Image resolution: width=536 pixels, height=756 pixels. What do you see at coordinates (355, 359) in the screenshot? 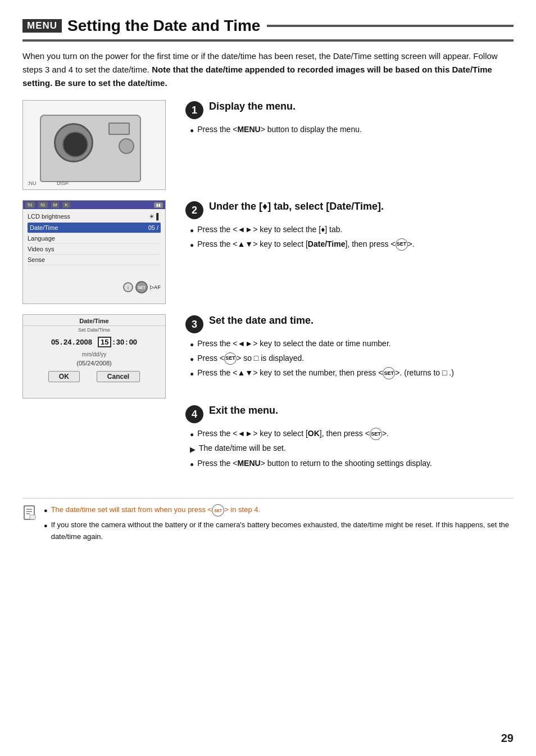
I see `step3-bullet2-text: Press <SET> so □ is displayed.` at bounding box center [355, 359].